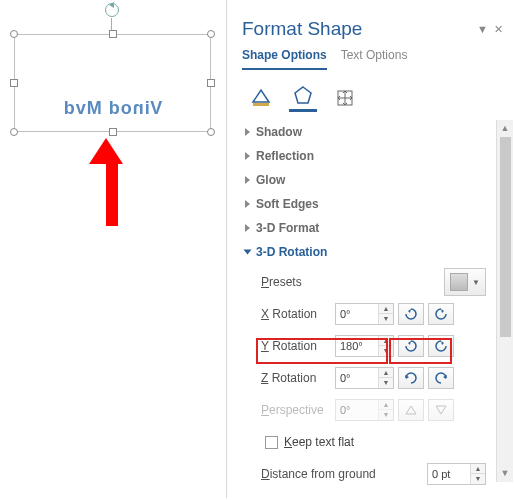 This screenshot has height=500, width=514. Describe the element at coordinates (504, 301) in the screenshot. I see `panel-scrollbar: ▲ ▼` at that location.